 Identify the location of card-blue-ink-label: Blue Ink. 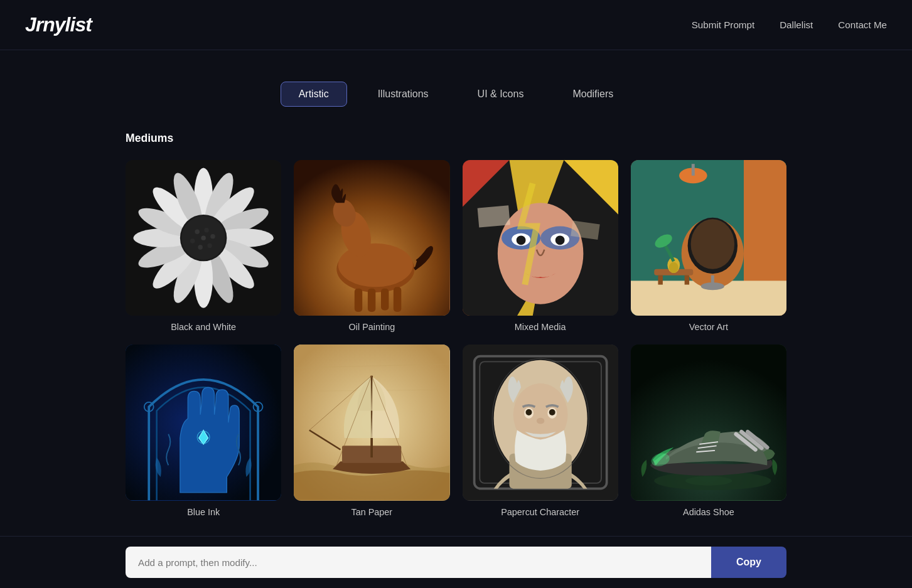
(203, 512).